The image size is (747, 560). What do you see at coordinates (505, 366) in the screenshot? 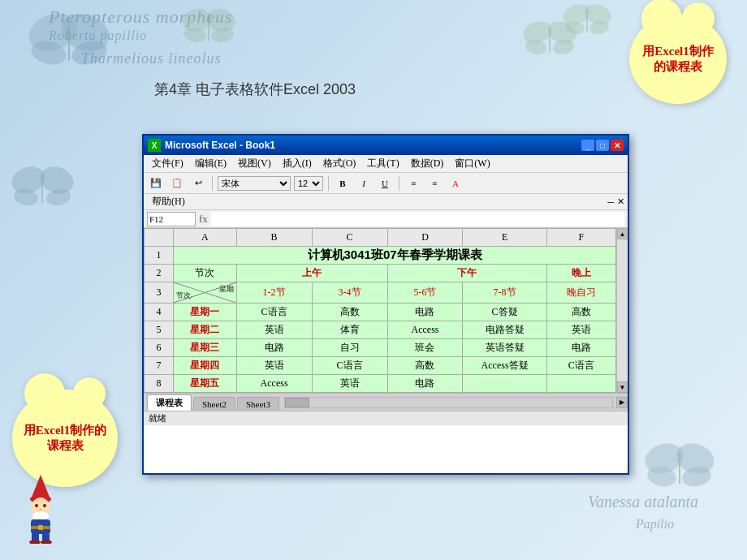
I see `cell-7E: Access答疑` at bounding box center [505, 366].